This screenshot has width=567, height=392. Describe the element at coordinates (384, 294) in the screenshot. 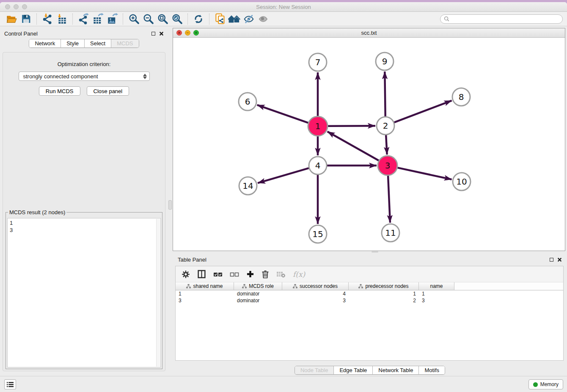

I see `cell-predecessor-nodes: 1` at that location.